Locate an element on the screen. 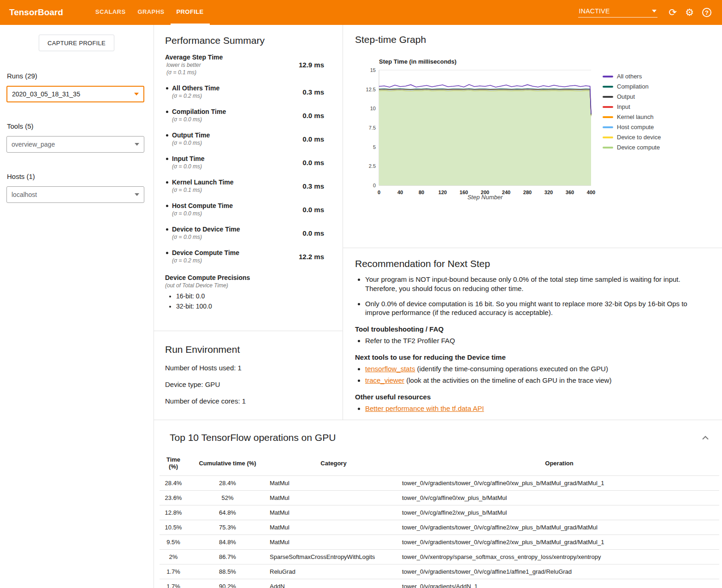 This screenshot has width=722, height=588. performance-summary-title: Performance Summary is located at coordinates (248, 41).